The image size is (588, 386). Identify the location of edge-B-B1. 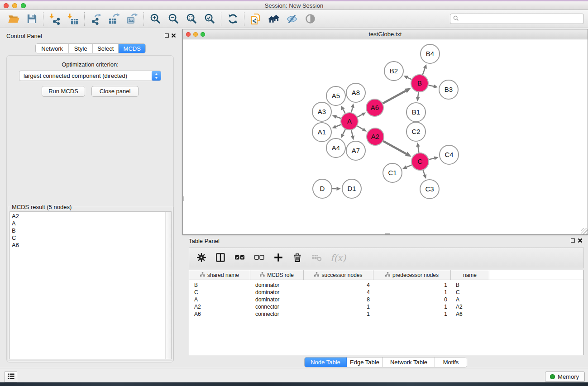
(418, 95).